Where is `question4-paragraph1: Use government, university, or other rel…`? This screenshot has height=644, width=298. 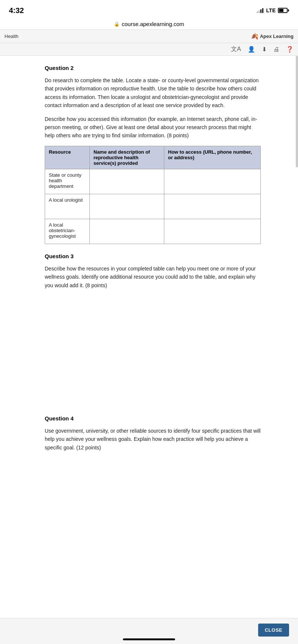 question4-paragraph1: Use government, university, or other rel… is located at coordinates (153, 439).